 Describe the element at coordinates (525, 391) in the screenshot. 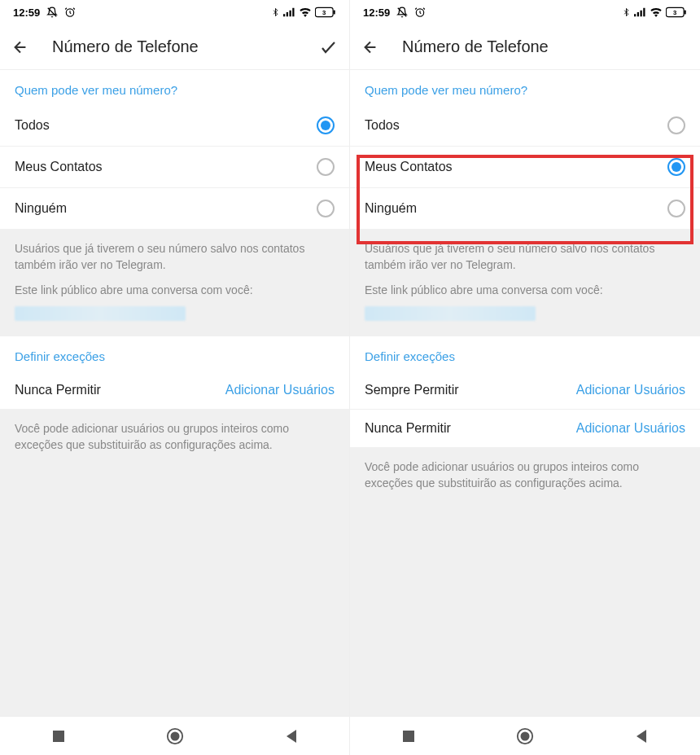

I see `always-allow-row: Sempre Permitir Adicionar Usuários` at that location.